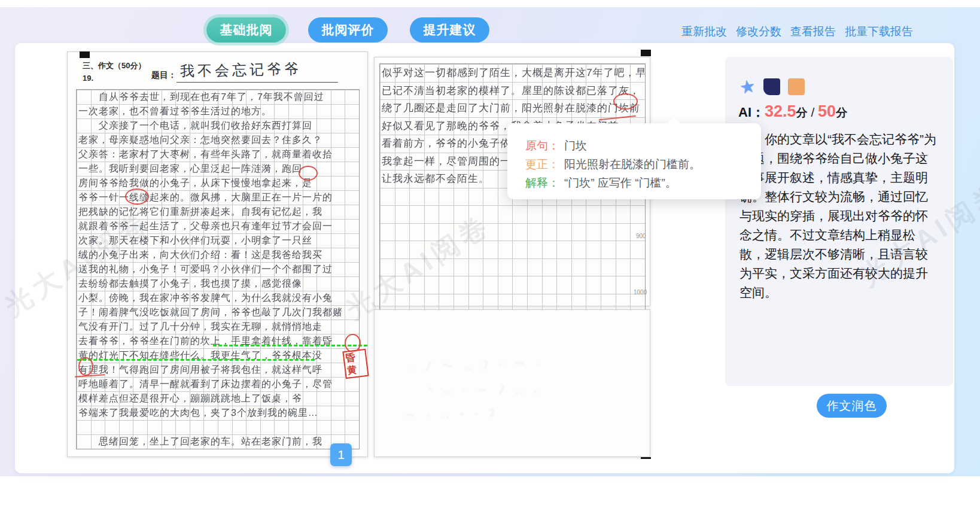 This screenshot has width=980, height=508. What do you see at coordinates (348, 30) in the screenshot?
I see `tab-bar: 基础批阅 批阅评价 提升建议` at bounding box center [348, 30].